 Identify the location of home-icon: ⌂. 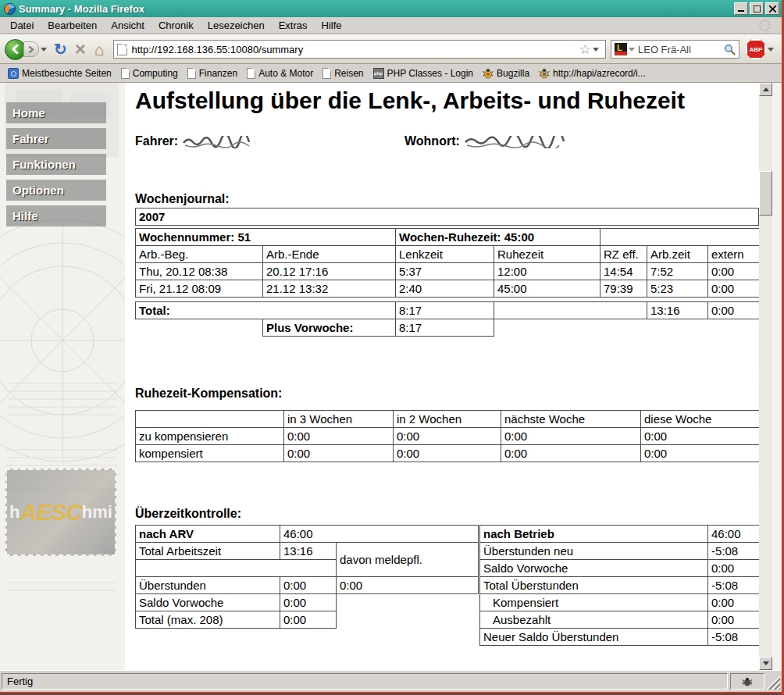
(100, 50).